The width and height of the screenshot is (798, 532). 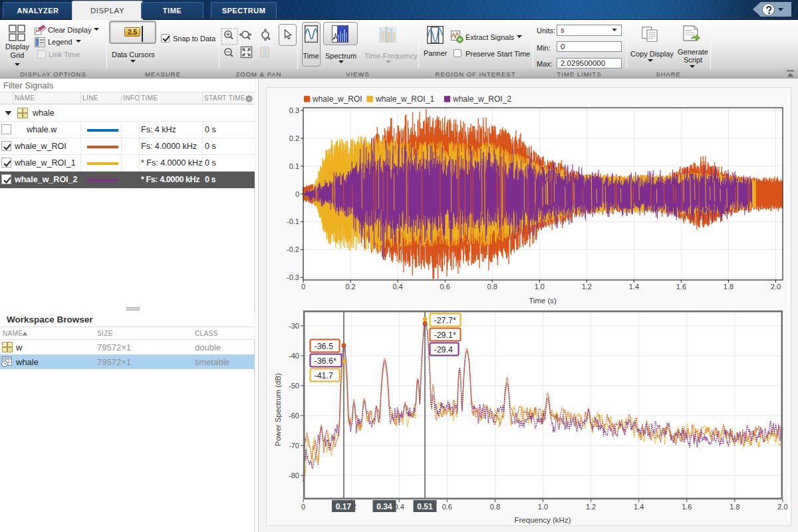 What do you see at coordinates (325, 376) in the screenshot?
I see `svg-text: -41.7` at bounding box center [325, 376].